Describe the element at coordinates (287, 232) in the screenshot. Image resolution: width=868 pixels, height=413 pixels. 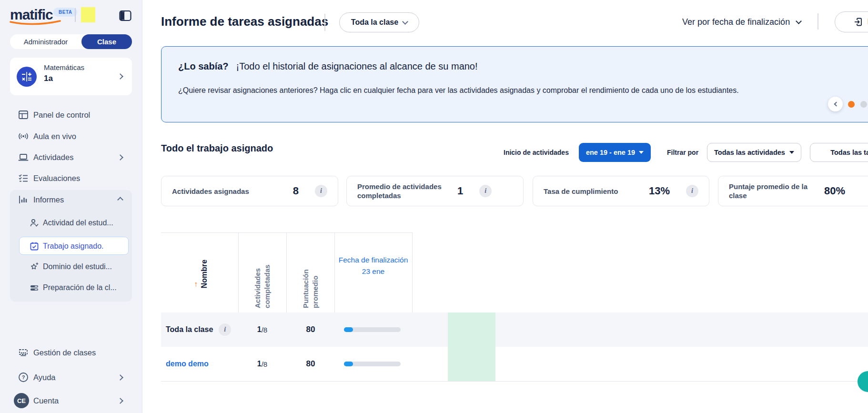
I see `table-top-border` at that location.